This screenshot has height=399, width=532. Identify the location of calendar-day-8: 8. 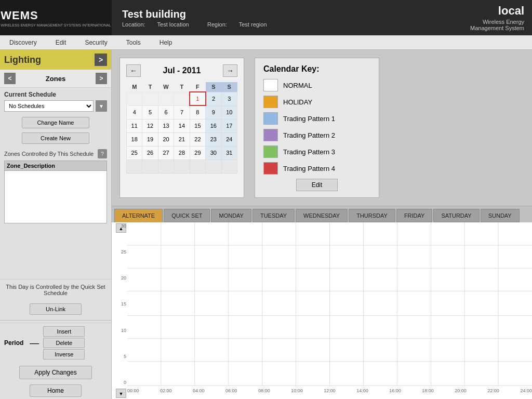
(197, 112).